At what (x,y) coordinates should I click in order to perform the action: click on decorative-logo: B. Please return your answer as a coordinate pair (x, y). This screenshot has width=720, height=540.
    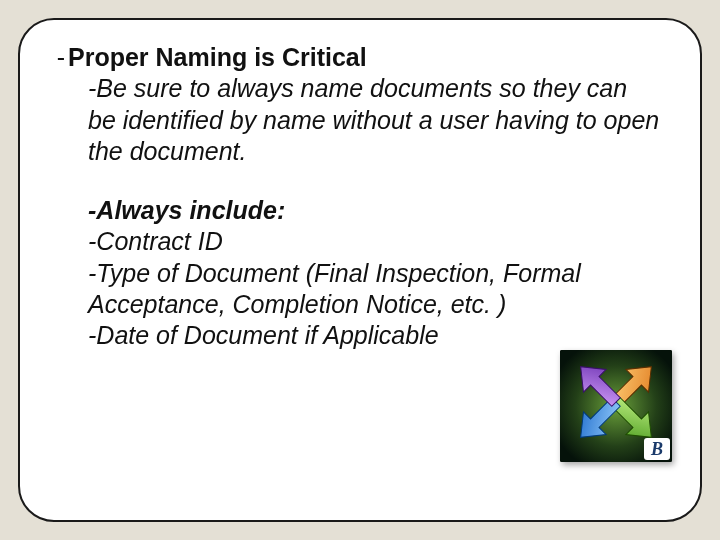
    Looking at the image, I should click on (616, 406).